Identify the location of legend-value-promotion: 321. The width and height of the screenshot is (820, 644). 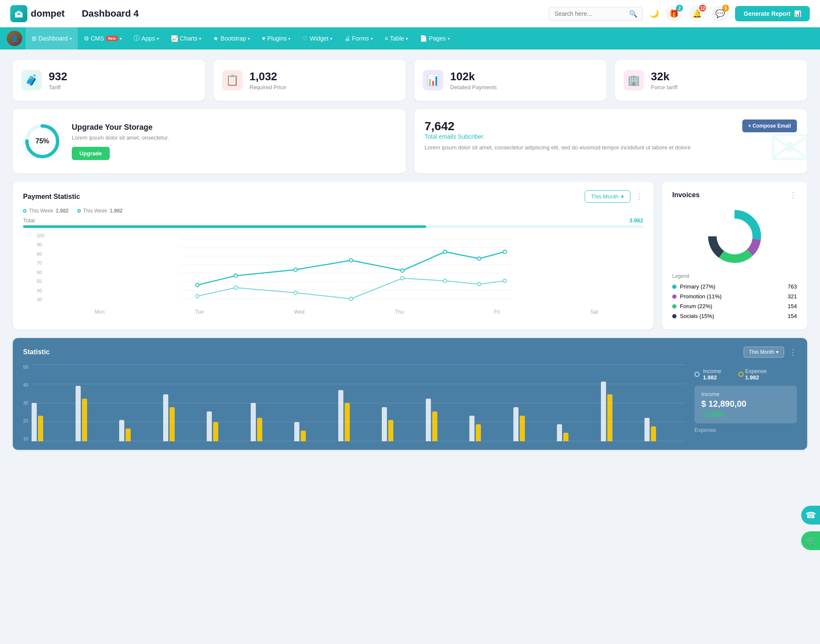
(792, 296).